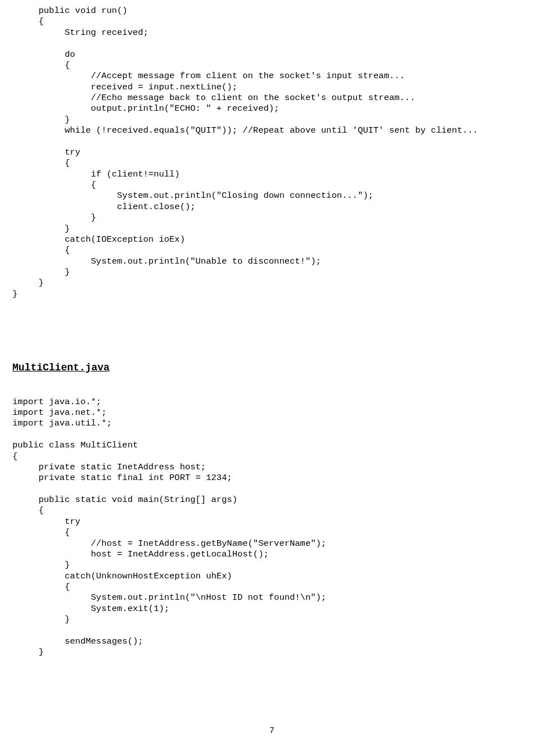  Describe the element at coordinates (61, 368) in the screenshot. I see `section-heading: MultiClient.java` at that location.